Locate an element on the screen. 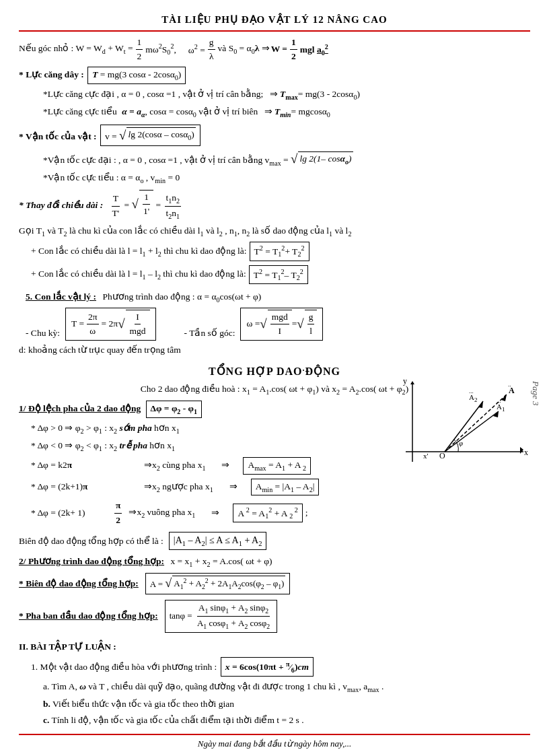  k2pi-label: * Δφ = k2π is located at coordinates (85, 465).